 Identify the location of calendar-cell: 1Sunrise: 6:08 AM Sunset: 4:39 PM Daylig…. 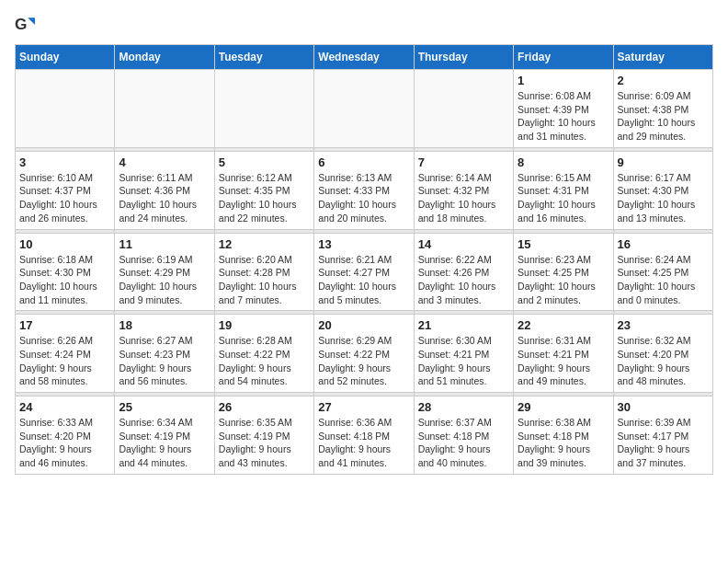
(563, 109).